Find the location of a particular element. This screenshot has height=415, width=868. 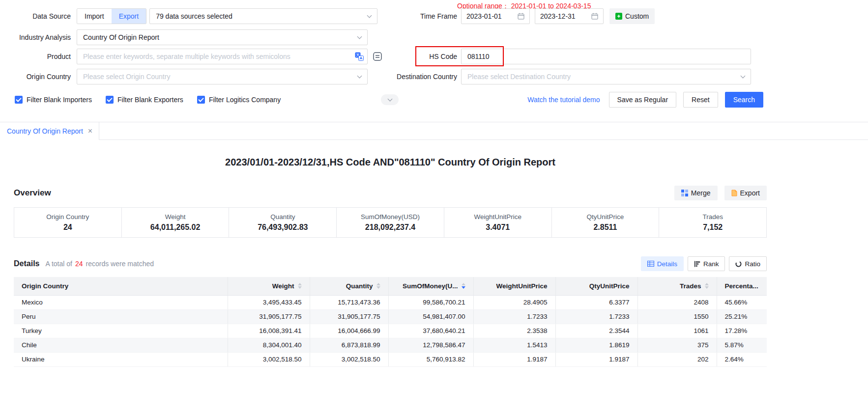

overview-actions: Merge Export is located at coordinates (721, 193).